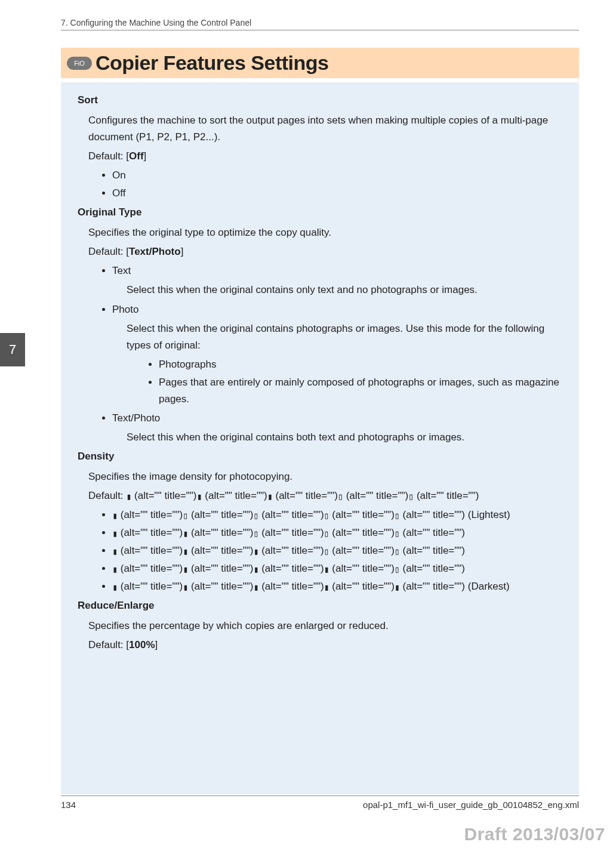 This screenshot has width=616, height=848. Describe the element at coordinates (347, 337) in the screenshot. I see `item-desc: Select this when the original contains p…` at that location.